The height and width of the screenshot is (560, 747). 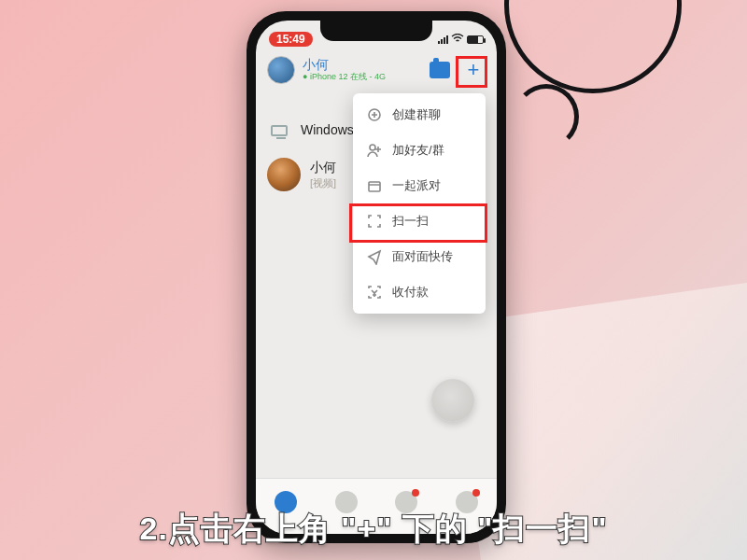 I want to click on floating-assist-button, so click(x=453, y=400).